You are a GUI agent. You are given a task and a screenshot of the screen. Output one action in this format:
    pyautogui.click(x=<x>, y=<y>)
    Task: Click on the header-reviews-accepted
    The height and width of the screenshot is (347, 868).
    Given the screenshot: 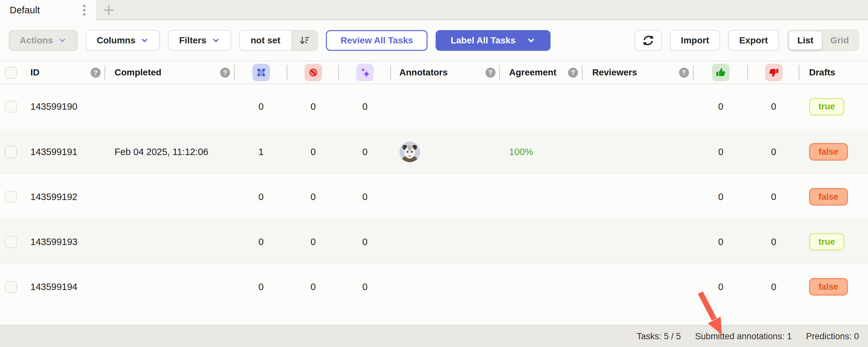 What is the action you would take?
    pyautogui.click(x=721, y=73)
    